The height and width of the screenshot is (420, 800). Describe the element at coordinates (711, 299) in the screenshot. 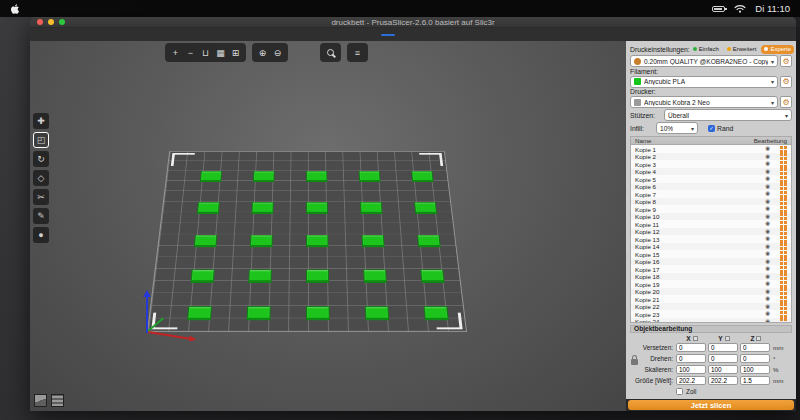

I see `list-item: Kopie 21◉` at that location.